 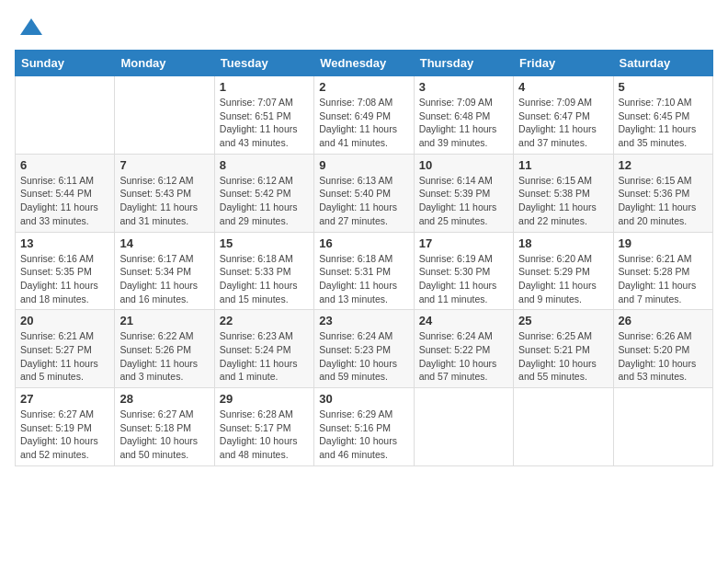 What do you see at coordinates (64, 243) in the screenshot?
I see `day-number: 13` at bounding box center [64, 243].